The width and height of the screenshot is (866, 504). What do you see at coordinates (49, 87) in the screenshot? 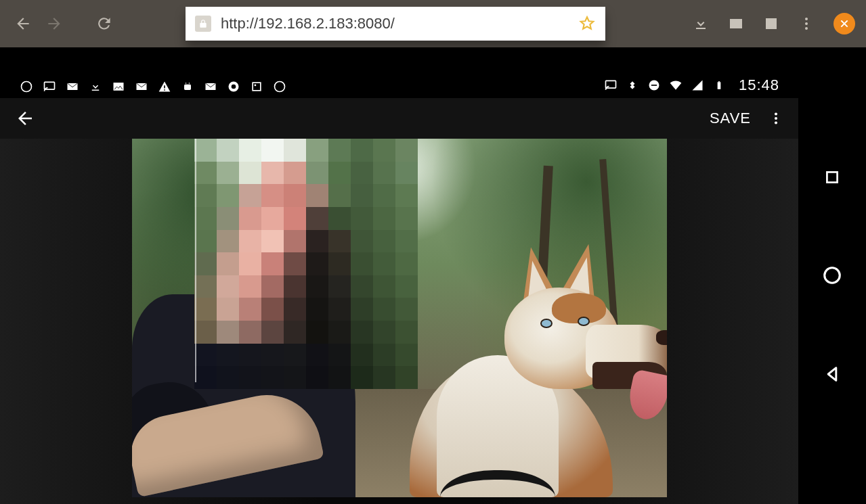
I see `notification-cast-icon` at bounding box center [49, 87].